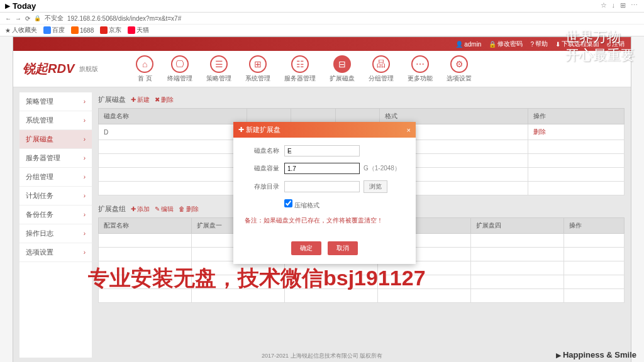 The width and height of the screenshot is (644, 362). What do you see at coordinates (304, 69) in the screenshot?
I see `nav: ⌂首 页 🖵终端管理 ☰策略管理 ⊞系统管理 ☷服务器管理 ⊟扩展磁盘 品分组管…` at bounding box center [304, 69].